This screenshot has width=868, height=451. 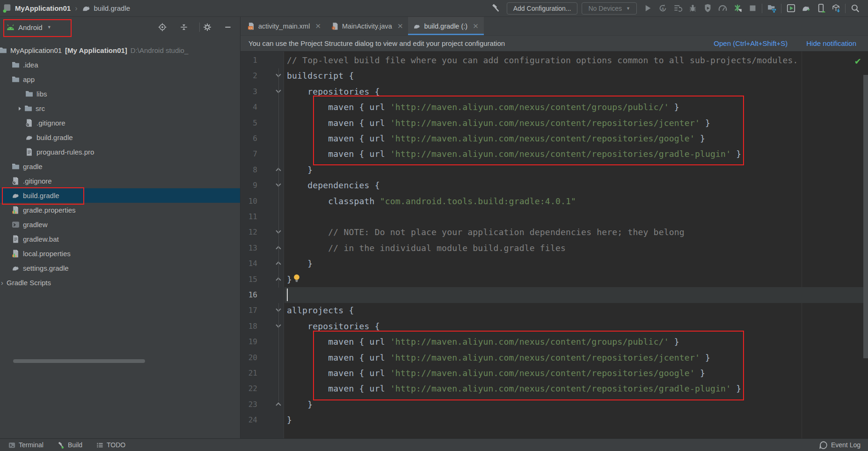 What do you see at coordinates (120, 65) in the screenshot?
I see `tree-item--idea: .idea` at bounding box center [120, 65].